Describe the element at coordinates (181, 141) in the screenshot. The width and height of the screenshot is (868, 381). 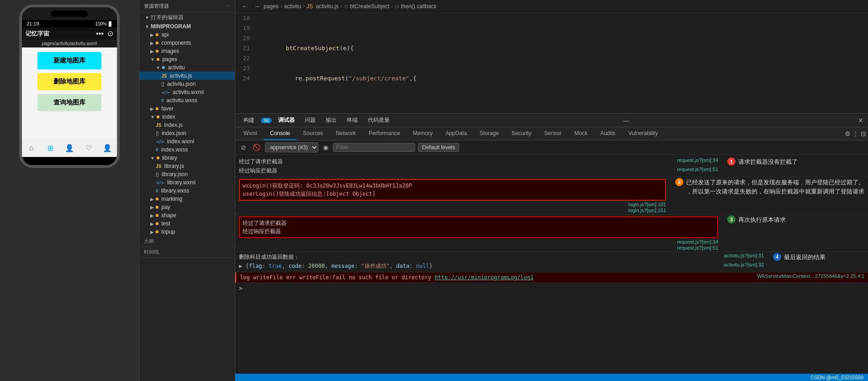
I see `file-label: index.wxml` at that location.